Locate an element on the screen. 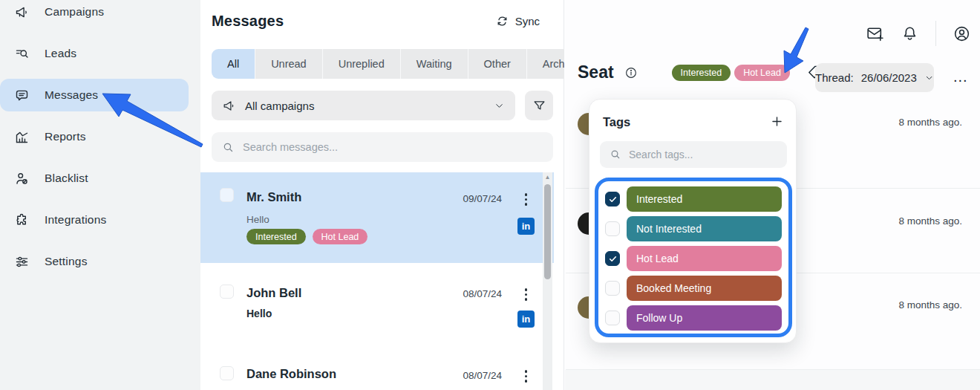 The height and width of the screenshot is (390, 980). topbar-icons is located at coordinates (918, 33).